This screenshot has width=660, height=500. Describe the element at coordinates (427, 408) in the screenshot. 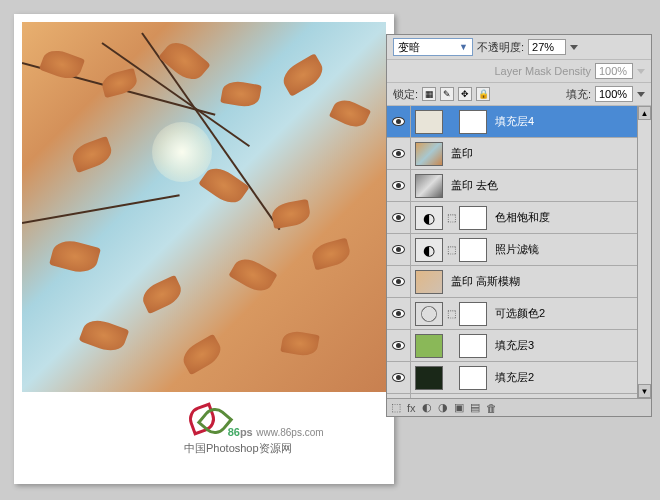

I see `mask-icon: ◐` at that location.